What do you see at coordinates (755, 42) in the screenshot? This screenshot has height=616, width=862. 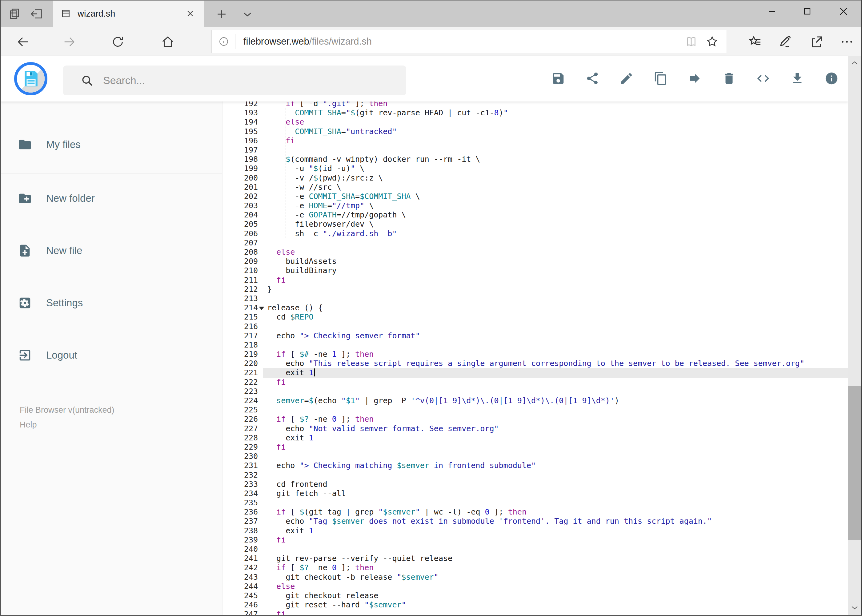 I see `hub-favorites-icon` at bounding box center [755, 42].